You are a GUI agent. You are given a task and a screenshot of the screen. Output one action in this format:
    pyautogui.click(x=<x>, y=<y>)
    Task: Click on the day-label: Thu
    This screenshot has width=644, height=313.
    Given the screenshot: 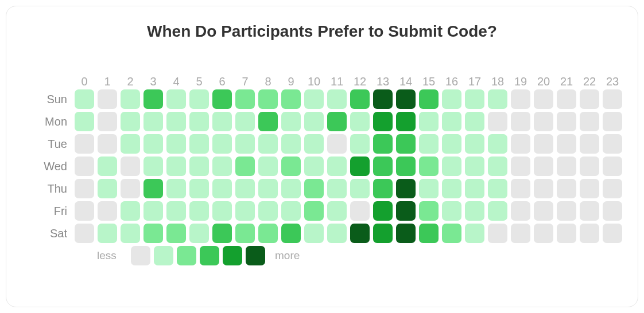 What is the action you would take?
    pyautogui.click(x=57, y=189)
    